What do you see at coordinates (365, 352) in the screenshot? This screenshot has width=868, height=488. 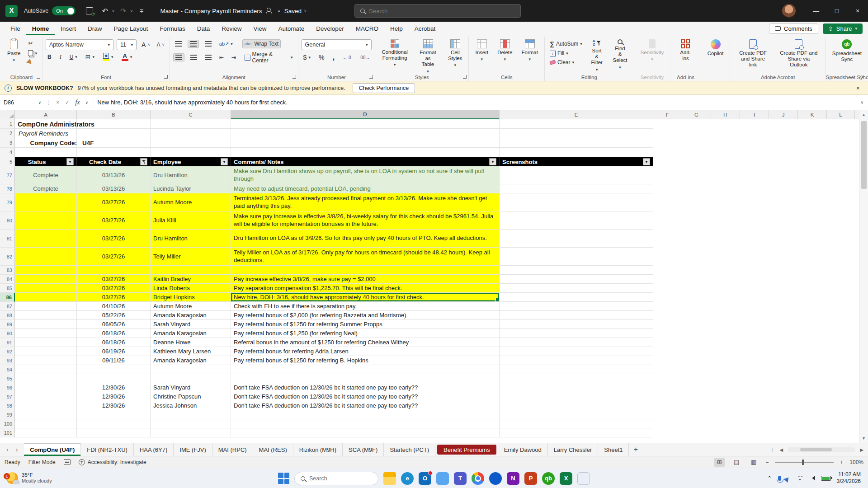 I see `cell-note: Pay referral bonus for referring Adria L…` at bounding box center [365, 352].